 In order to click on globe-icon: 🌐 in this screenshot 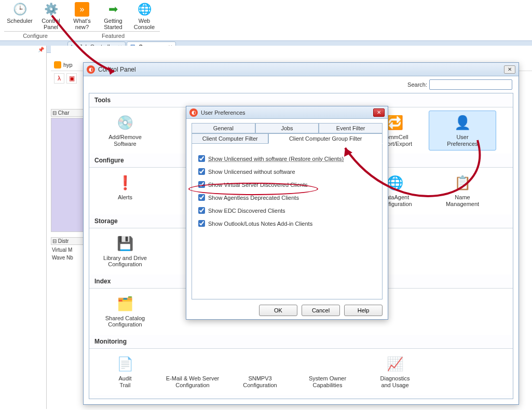, I will do `click(144, 9)`.